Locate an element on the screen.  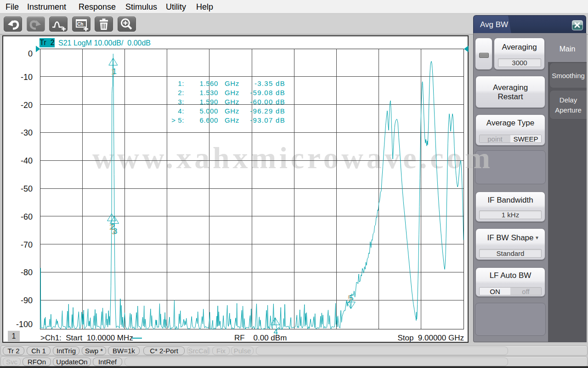
svg-text: 5 is located at coordinates (351, 298).